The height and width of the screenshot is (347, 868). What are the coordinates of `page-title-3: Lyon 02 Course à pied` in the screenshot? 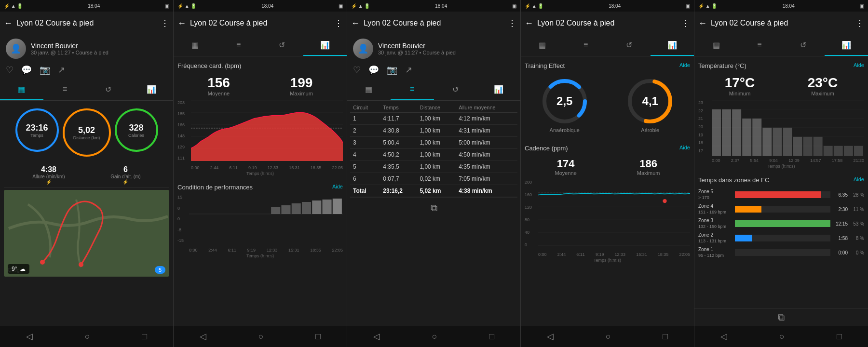 It's located at (434, 23).